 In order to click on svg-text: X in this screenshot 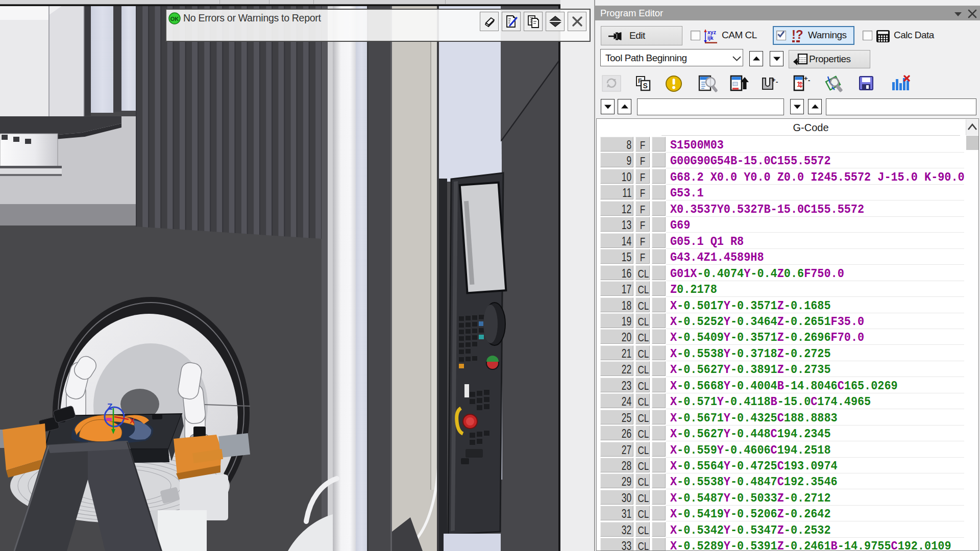, I will do `click(132, 420)`.